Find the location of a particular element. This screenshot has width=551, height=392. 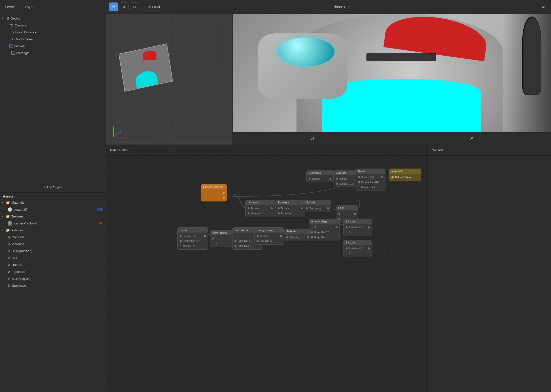

patch-item-blur: ⧎ Blur is located at coordinates (53, 258).